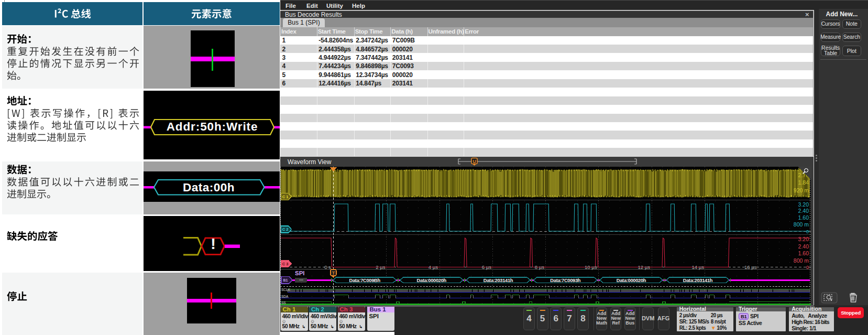 This screenshot has height=335, width=868. Describe the element at coordinates (285, 197) in the screenshot. I see `svg-text: C 1` at that location.